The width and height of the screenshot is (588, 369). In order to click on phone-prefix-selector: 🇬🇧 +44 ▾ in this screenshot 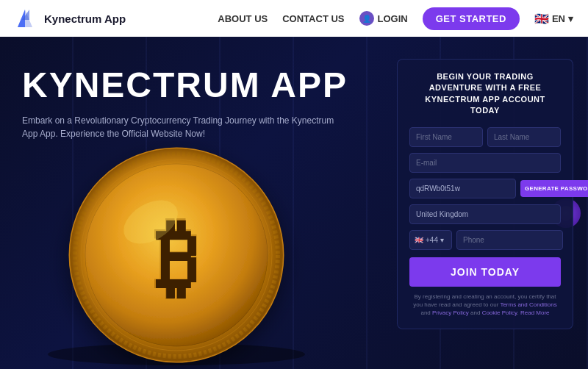, I will do `click(431, 240)`.